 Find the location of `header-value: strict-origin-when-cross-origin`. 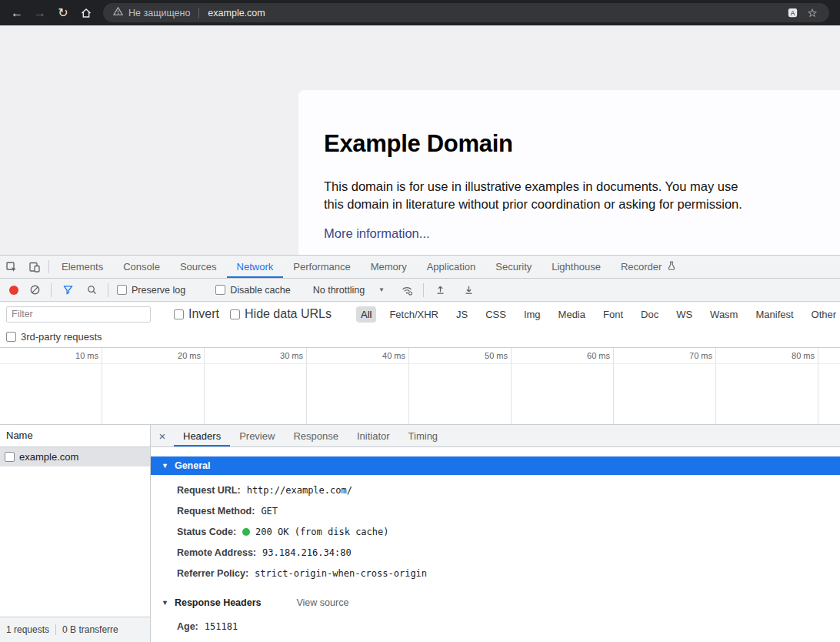

header-value: strict-origin-when-cross-origin is located at coordinates (341, 573).